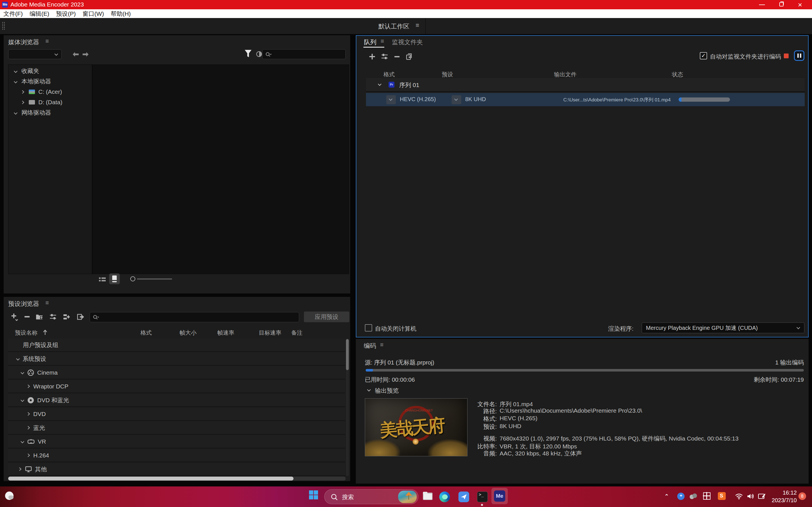 This screenshot has height=507, width=812. Describe the element at coordinates (693, 497) in the screenshot. I see `tray-app2-icon` at that location.